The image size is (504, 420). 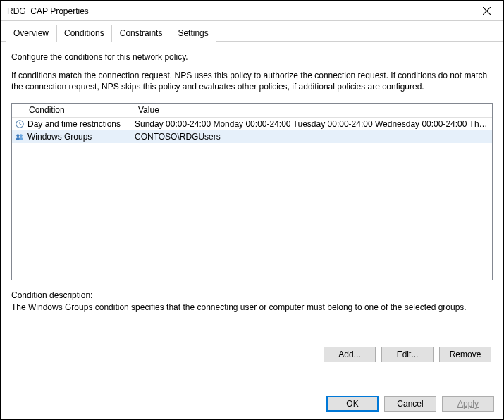 What do you see at coordinates (20, 137) in the screenshot?
I see `group-icon` at bounding box center [20, 137].